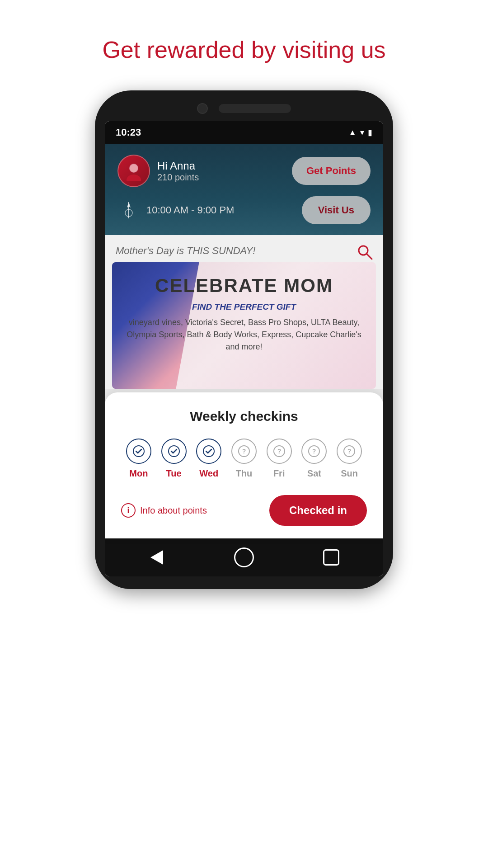 The image size is (488, 868). What do you see at coordinates (365, 254) in the screenshot?
I see `search-icon` at bounding box center [365, 254].